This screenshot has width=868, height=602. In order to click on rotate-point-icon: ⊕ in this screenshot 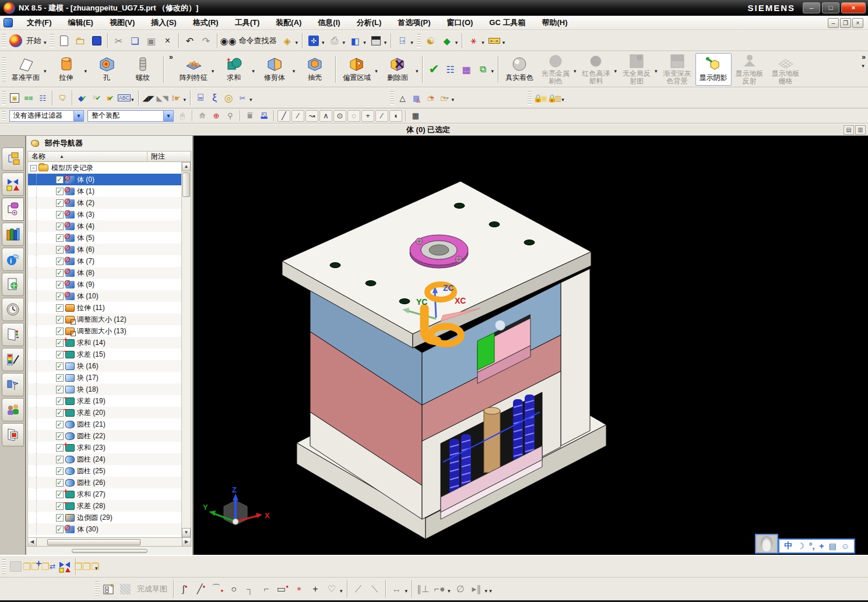, I will do `click(216, 116)`.